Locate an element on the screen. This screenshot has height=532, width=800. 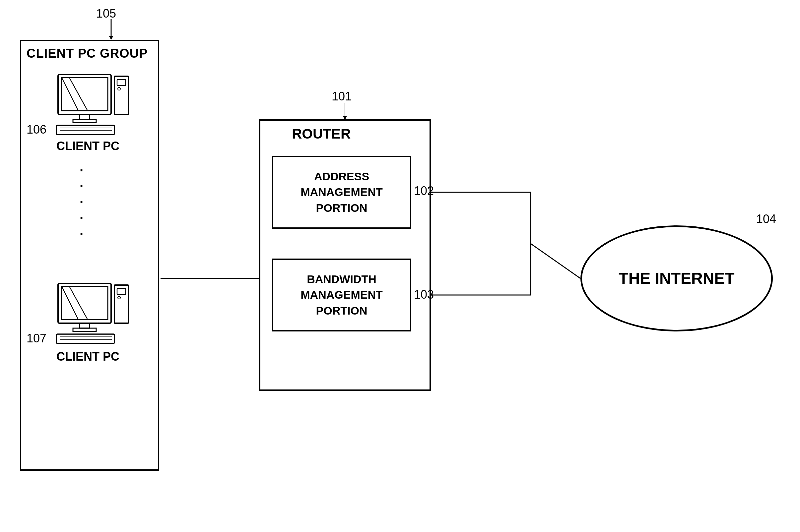
ref-107-label: 107 is located at coordinates (37, 339).